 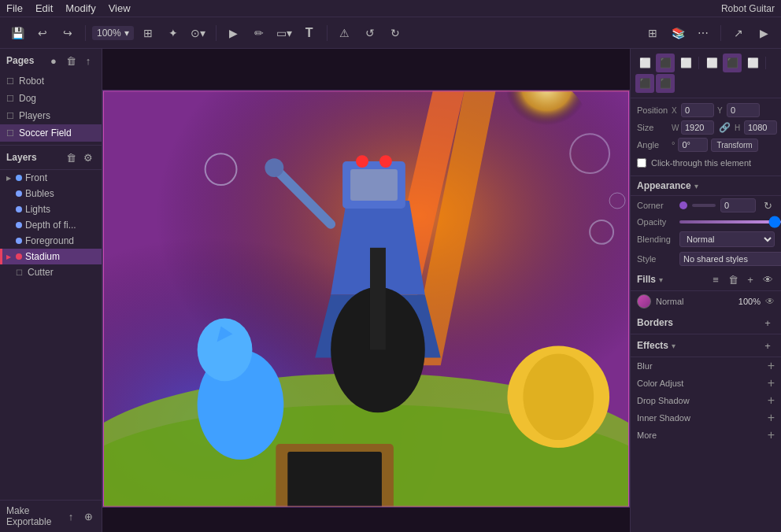 What do you see at coordinates (50, 516) in the screenshot?
I see `export-bar: Make Exportable ↑ ⊕` at bounding box center [50, 516].